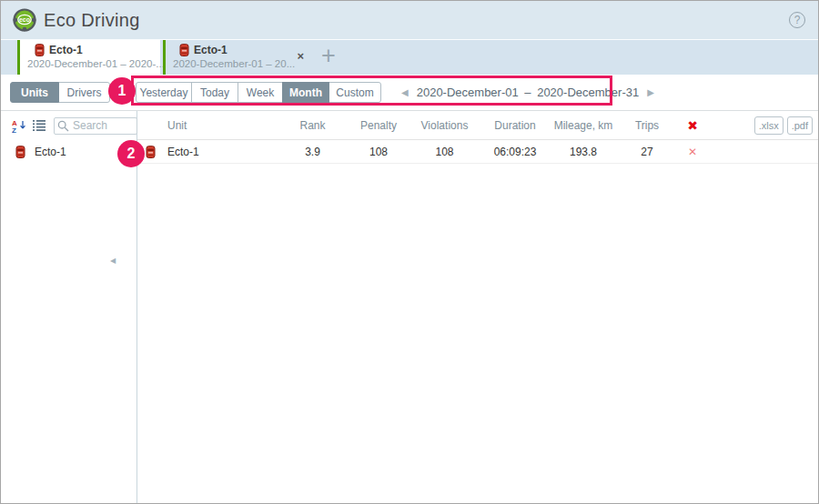 The width and height of the screenshot is (819, 504). Describe the element at coordinates (651, 93) in the screenshot. I see `next-period-icon: ▶` at that location.